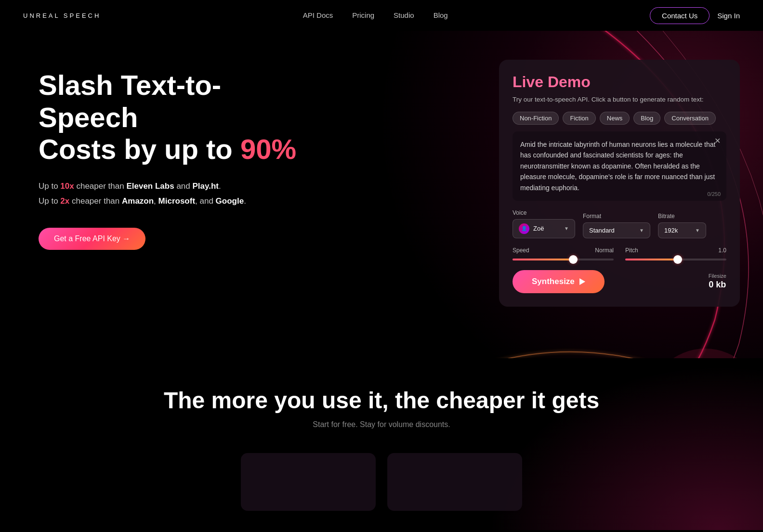 The width and height of the screenshot is (763, 532). I want to click on tab-news: News, so click(615, 118).